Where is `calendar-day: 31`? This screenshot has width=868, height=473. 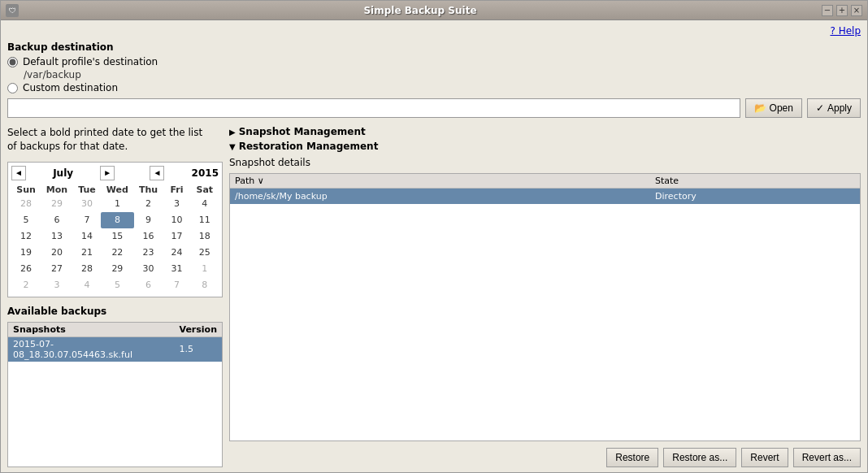 calendar-day: 31 is located at coordinates (176, 269).